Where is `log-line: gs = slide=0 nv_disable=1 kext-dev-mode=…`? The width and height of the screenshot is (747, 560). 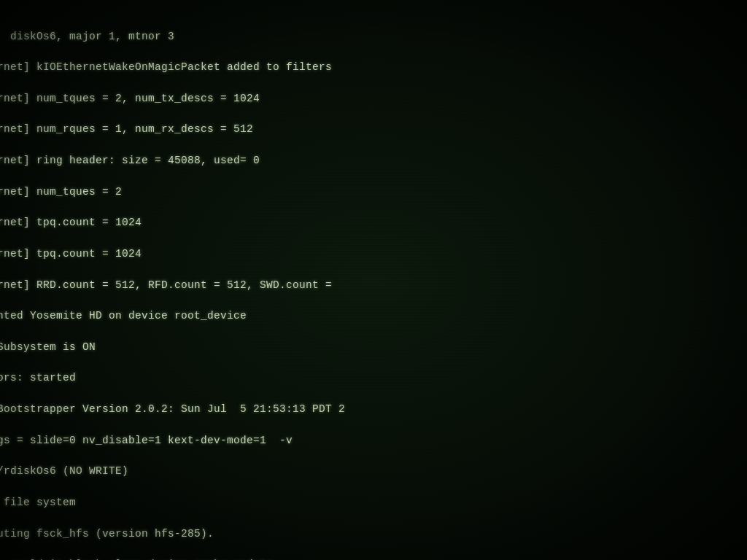 log-line: gs = slide=0 nv_disable=1 kext-dev-mode=… is located at coordinates (374, 440).